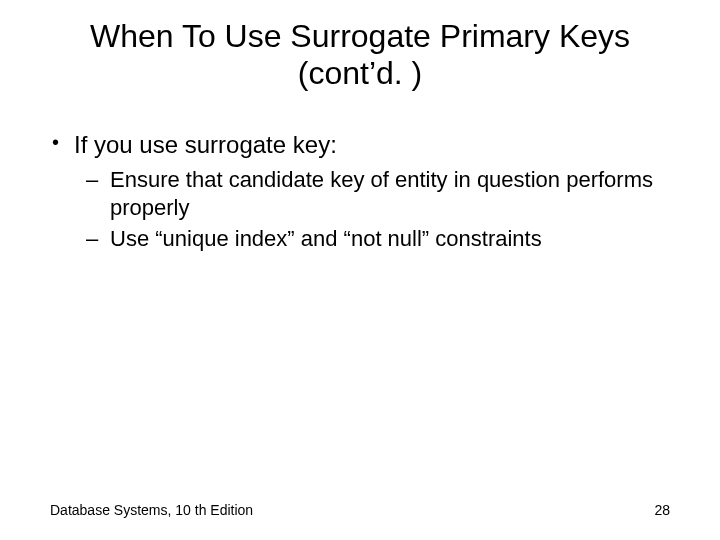 This screenshot has height=540, width=720. What do you see at coordinates (206, 144) in the screenshot?
I see `bullet-text: If you use surrogate key:` at bounding box center [206, 144].